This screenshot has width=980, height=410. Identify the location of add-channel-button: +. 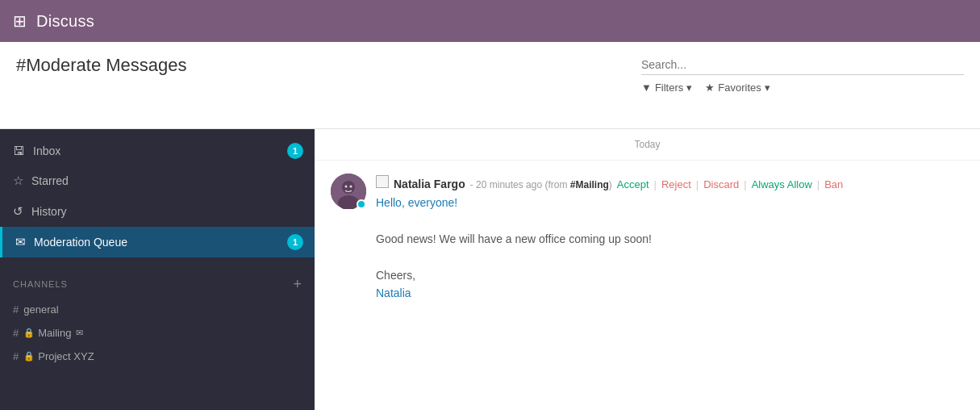
(297, 284).